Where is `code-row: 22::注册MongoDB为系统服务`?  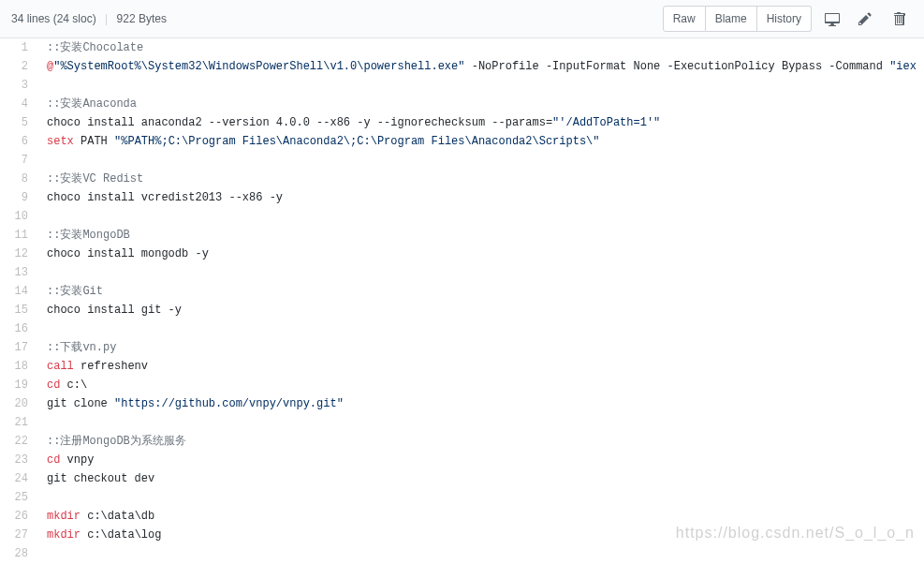
code-row: 22::注册MongoDB为系统服务 is located at coordinates (462, 441).